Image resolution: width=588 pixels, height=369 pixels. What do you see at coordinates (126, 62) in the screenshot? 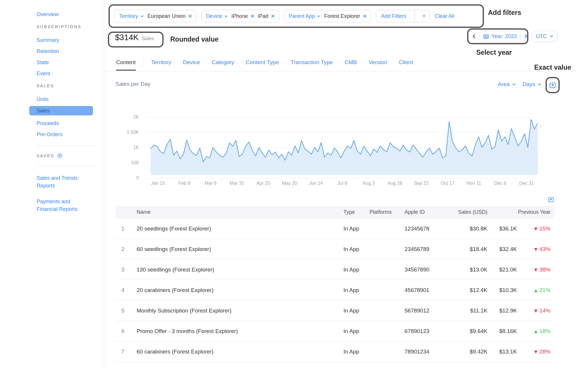
I see `tab-content: Content` at bounding box center [126, 62].